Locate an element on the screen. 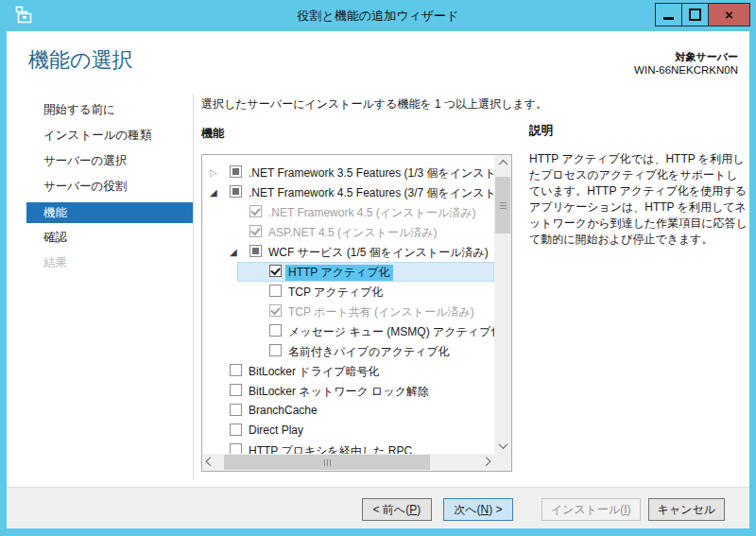  sidebar-step-サーバーの役割: サーバーの役割 is located at coordinates (100, 187).